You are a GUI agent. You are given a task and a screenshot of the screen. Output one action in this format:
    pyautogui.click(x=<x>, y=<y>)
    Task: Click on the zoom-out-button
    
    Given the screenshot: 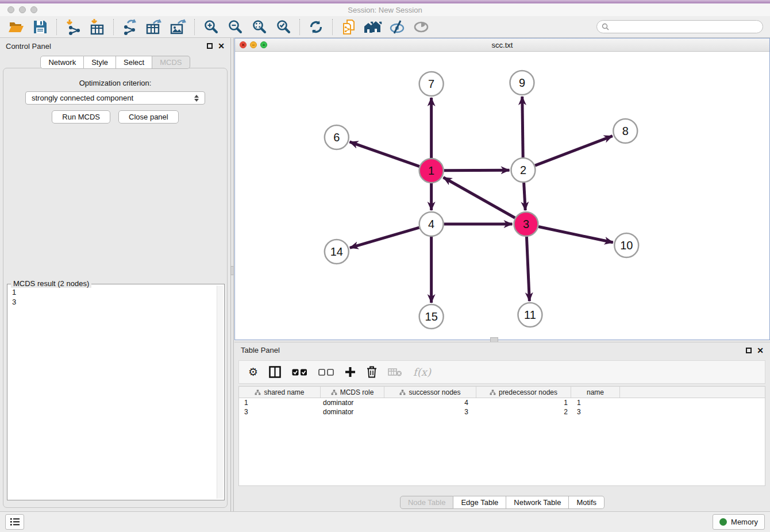 What is the action you would take?
    pyautogui.click(x=235, y=27)
    